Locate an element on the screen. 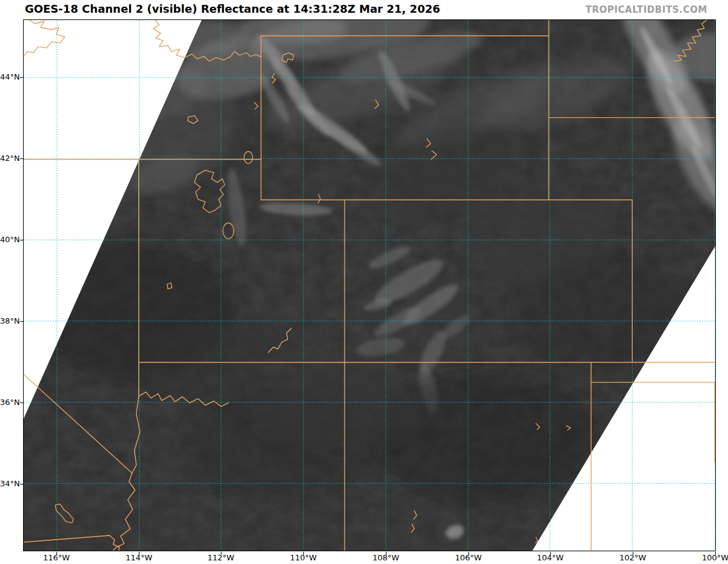 The height and width of the screenshot is (564, 728). lon-label-110W: 110°W is located at coordinates (303, 558).